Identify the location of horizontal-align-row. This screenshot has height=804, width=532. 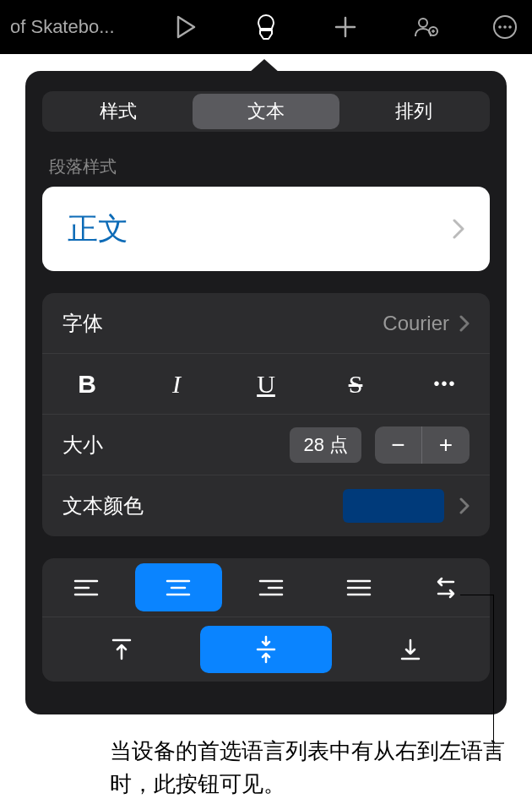
(266, 588).